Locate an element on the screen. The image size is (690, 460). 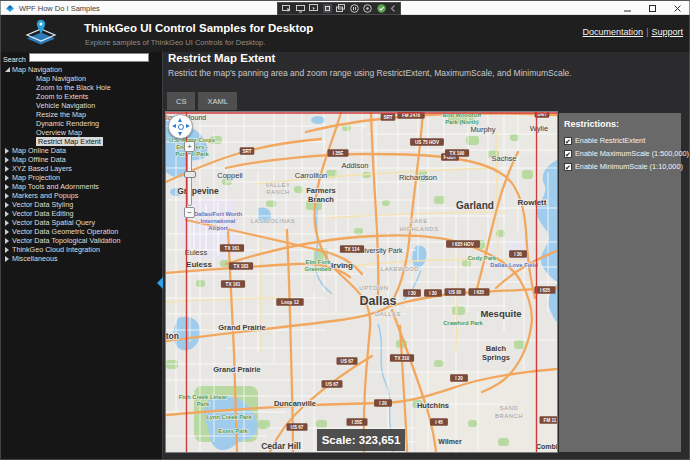
map-label-city: Addison is located at coordinates (354, 166).